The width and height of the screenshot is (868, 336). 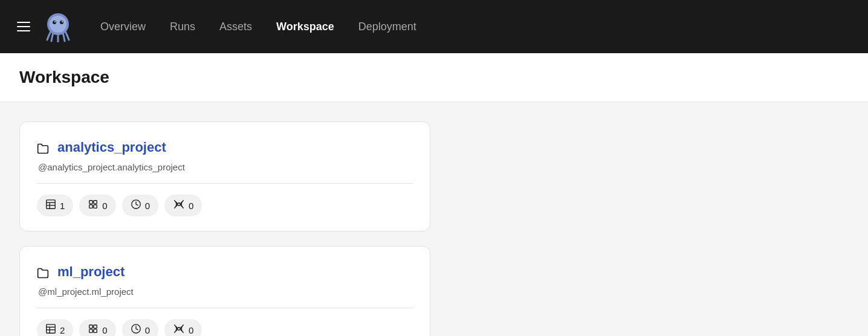 I want to click on page-header: Workspace, so click(x=434, y=77).